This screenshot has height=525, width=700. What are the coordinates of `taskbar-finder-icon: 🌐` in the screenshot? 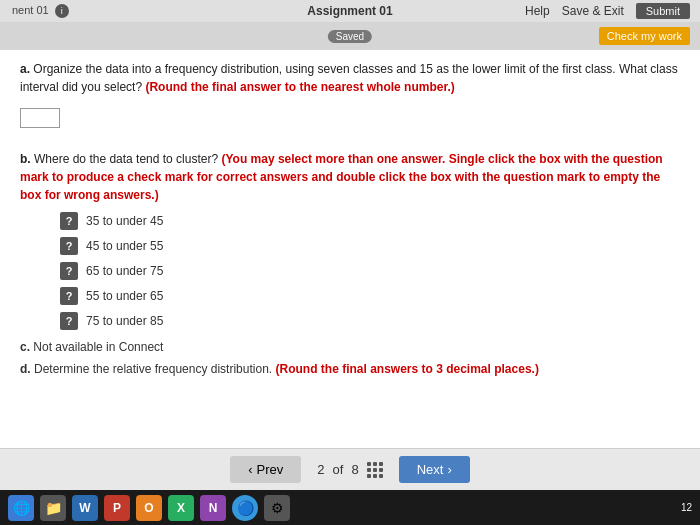 It's located at (21, 508).